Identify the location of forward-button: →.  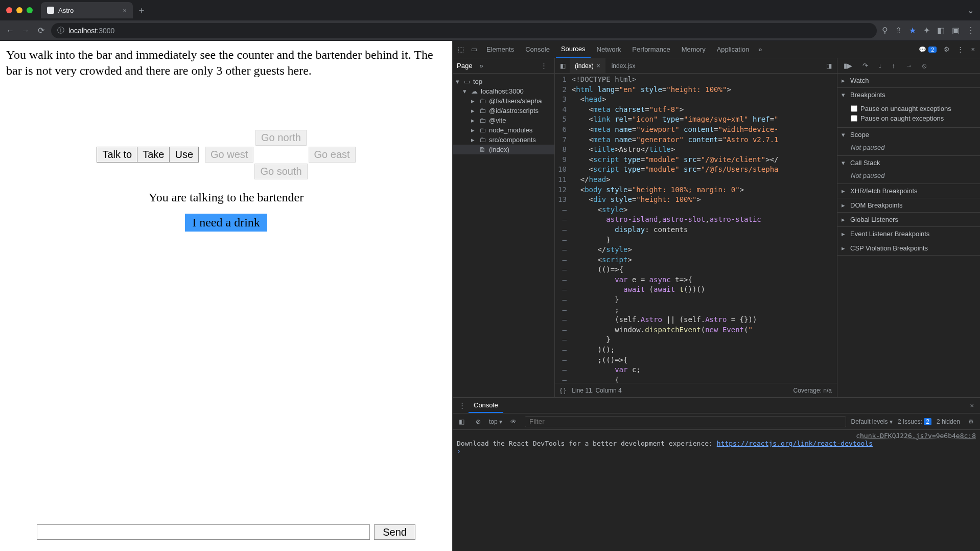
(26, 31).